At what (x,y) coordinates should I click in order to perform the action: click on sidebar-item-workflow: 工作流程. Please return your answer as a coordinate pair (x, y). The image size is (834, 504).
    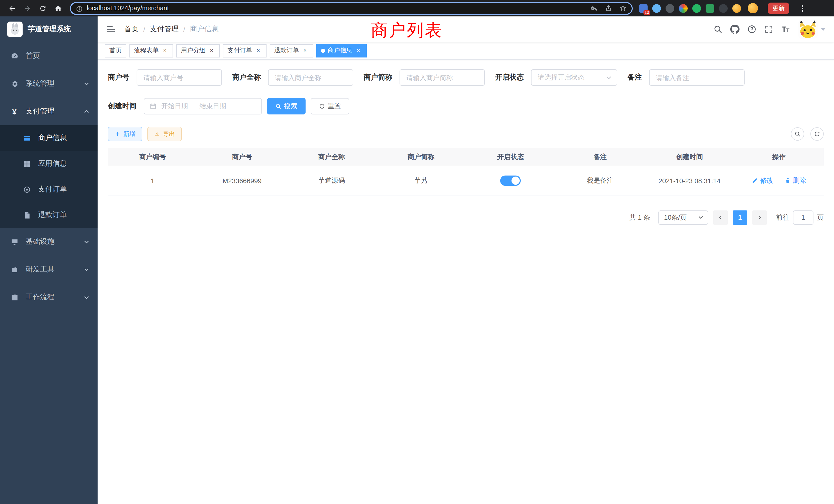
    Looking at the image, I should click on (49, 297).